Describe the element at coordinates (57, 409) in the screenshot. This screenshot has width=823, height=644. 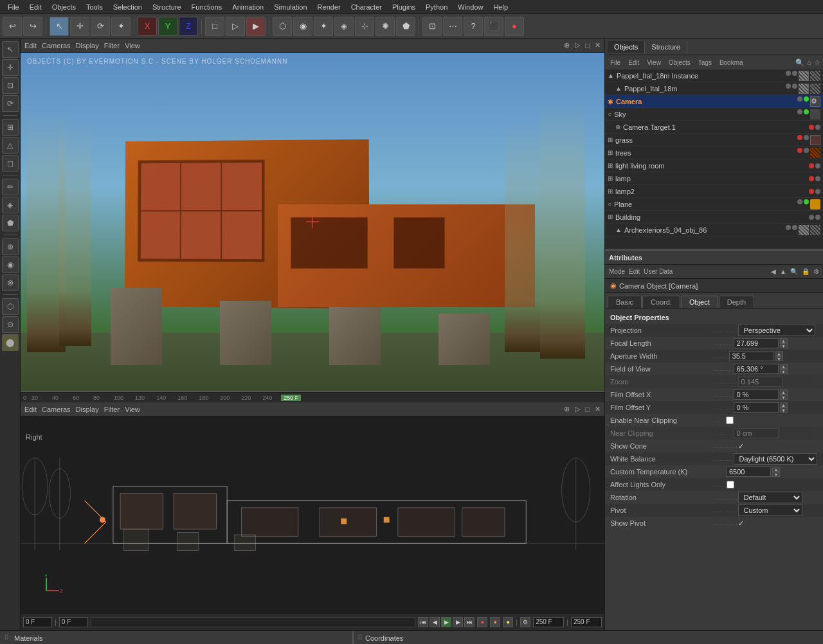
I see `viewport-bottom-menu-cameras: Cameras` at that location.